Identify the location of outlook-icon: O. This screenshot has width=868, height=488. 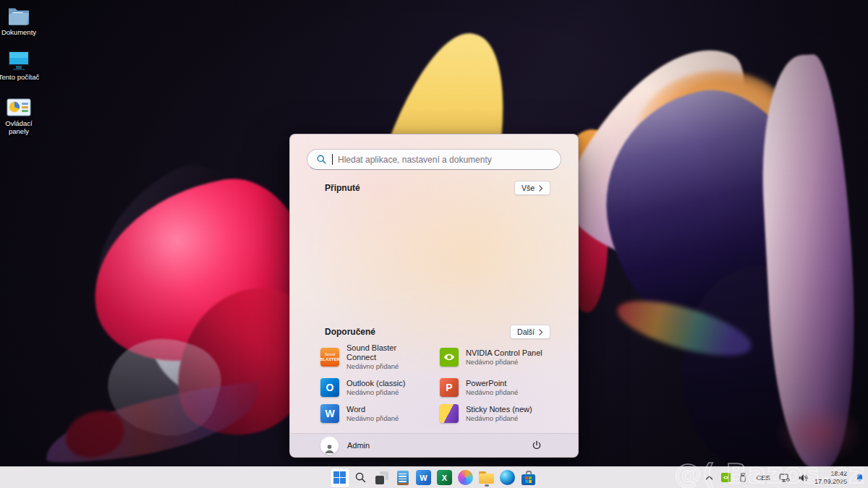
(330, 388).